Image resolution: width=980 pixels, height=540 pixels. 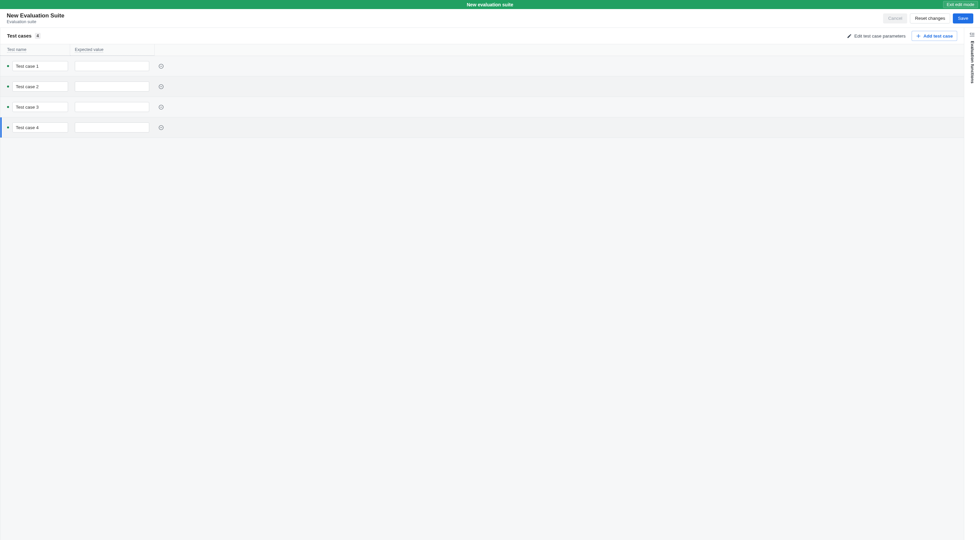 I want to click on plus-icon, so click(x=918, y=36).